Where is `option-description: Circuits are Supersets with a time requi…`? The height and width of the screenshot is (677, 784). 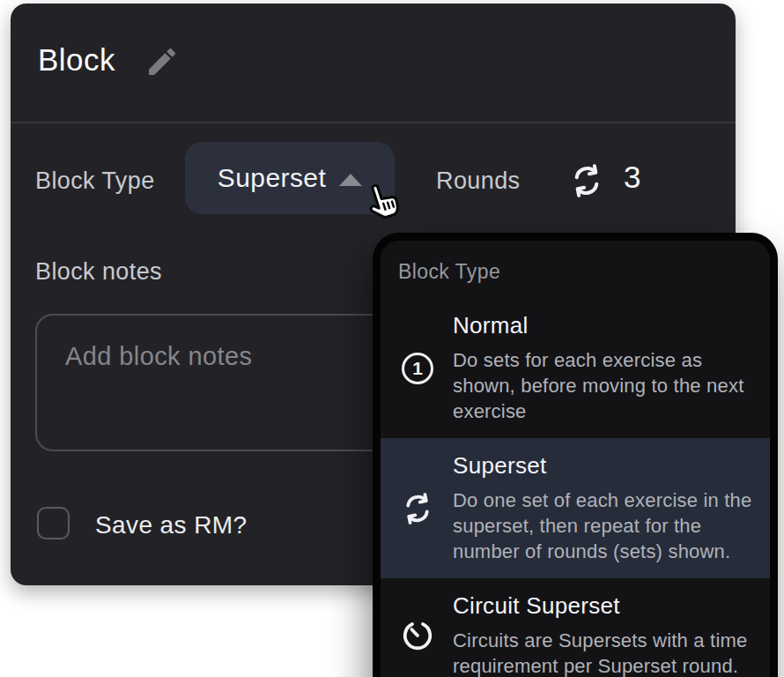 option-description: Circuits are Supersets with a time requi… is located at coordinates (603, 652).